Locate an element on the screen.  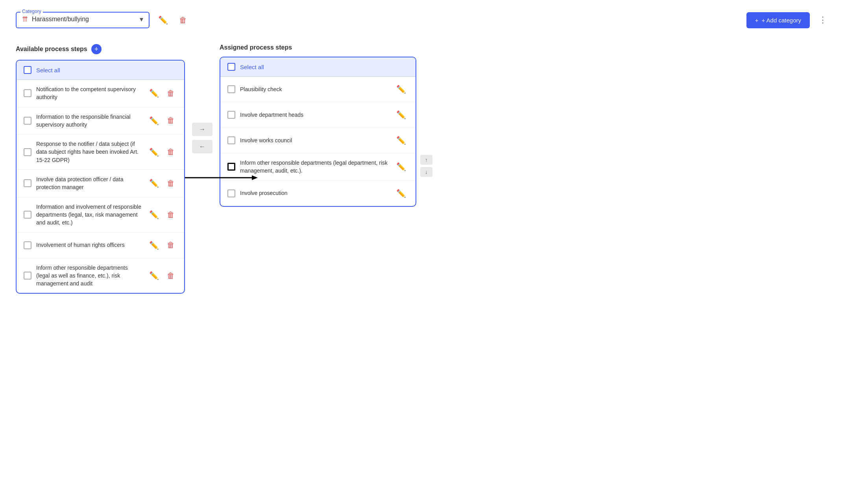
left-select-all-checkbox is located at coordinates (28, 70).